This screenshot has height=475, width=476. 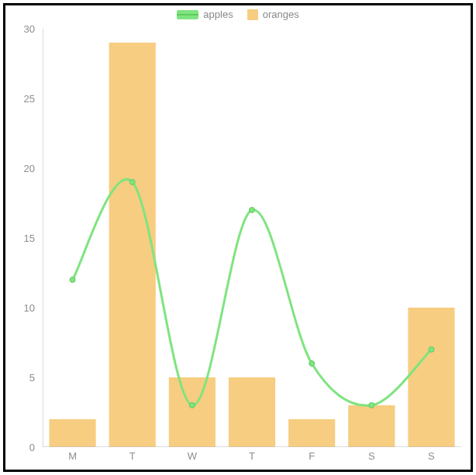 What do you see at coordinates (238, 14) in the screenshot?
I see `legend: apples oranges` at bounding box center [238, 14].